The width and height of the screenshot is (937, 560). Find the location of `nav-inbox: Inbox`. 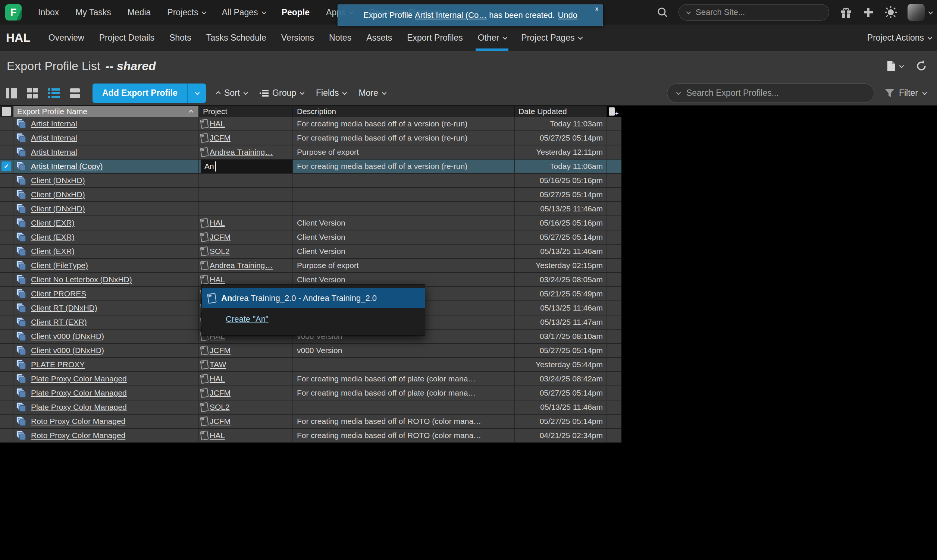

nav-inbox: Inbox is located at coordinates (48, 12).